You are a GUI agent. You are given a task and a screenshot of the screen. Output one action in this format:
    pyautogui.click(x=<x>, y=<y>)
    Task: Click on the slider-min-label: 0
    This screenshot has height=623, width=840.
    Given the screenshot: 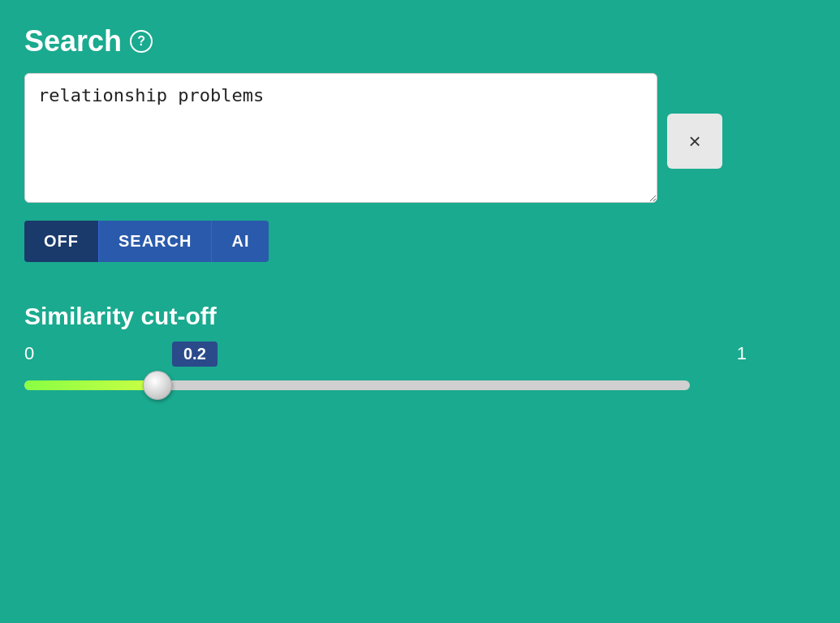 What is the action you would take?
    pyautogui.click(x=29, y=354)
    